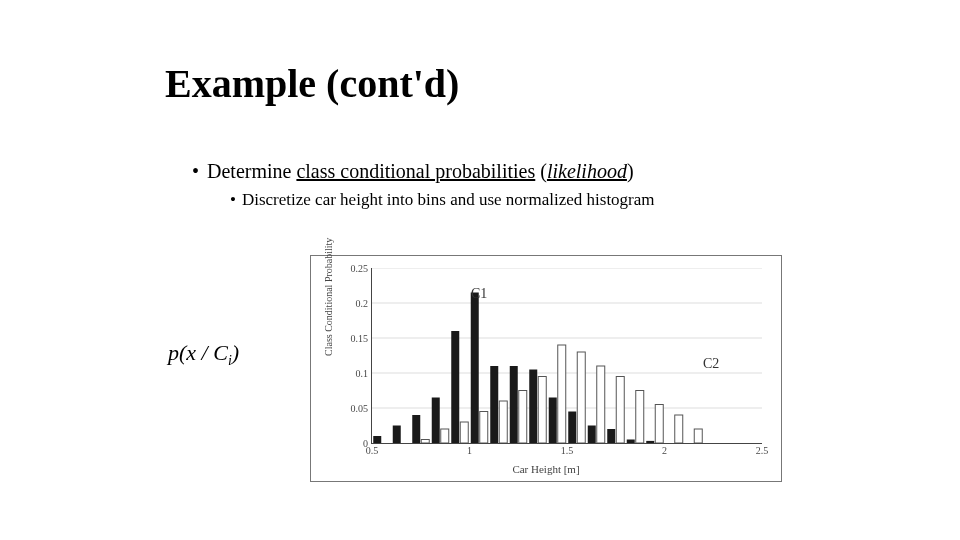 The width and height of the screenshot is (960, 540). Describe the element at coordinates (252, 171) in the screenshot. I see `bullet1-text-pre: Determine` at that location.